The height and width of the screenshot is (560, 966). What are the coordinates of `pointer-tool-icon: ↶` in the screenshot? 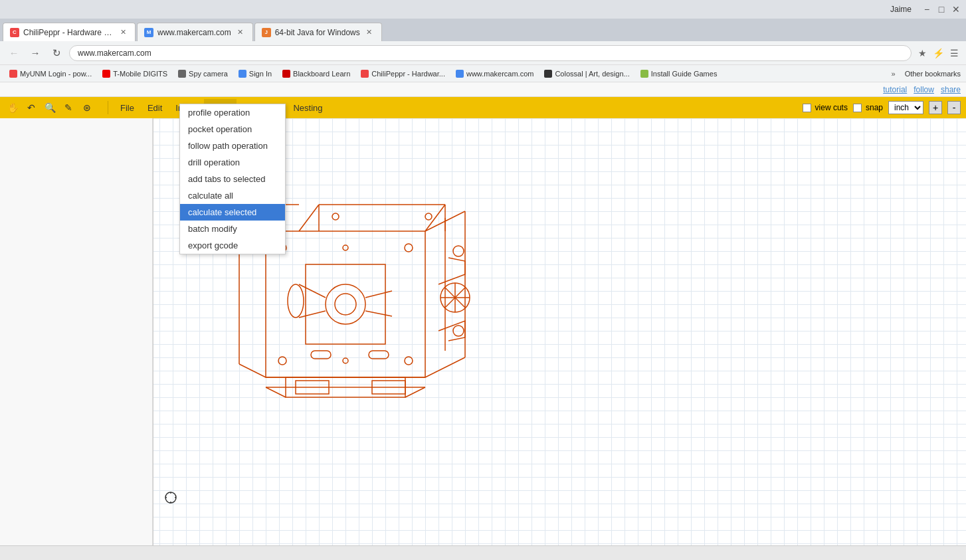 It's located at (31, 108).